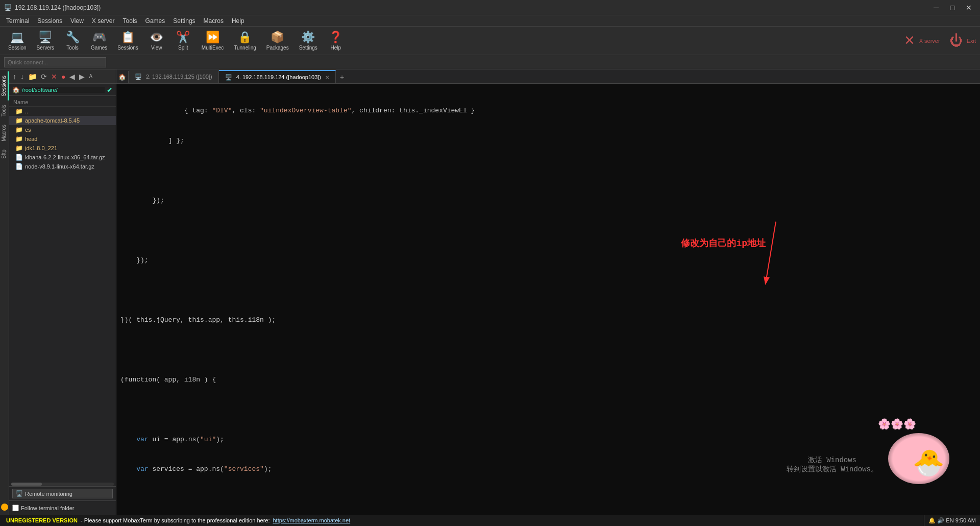 The image size is (980, 526). What do you see at coordinates (62, 493) in the screenshot?
I see `file-panel-bottom: 🖥️ Remote monitoring` at bounding box center [62, 493].